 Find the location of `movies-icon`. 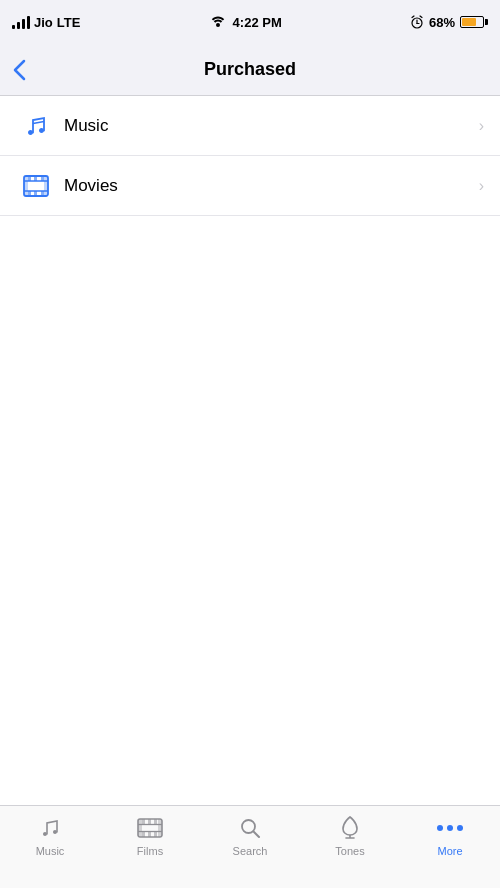

movies-icon is located at coordinates (36, 186).